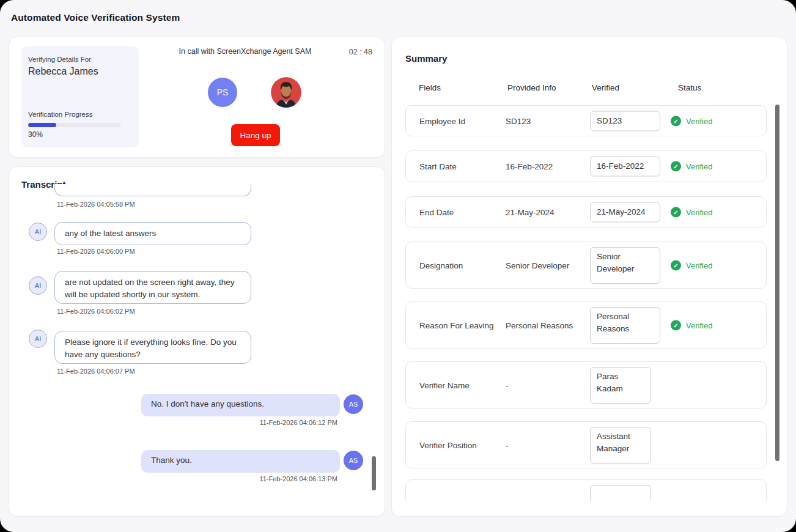 The width and height of the screenshot is (796, 532). Describe the element at coordinates (586, 325) in the screenshot. I see `table-row: Reason For Leaving Personal Reasons Pers…` at that location.